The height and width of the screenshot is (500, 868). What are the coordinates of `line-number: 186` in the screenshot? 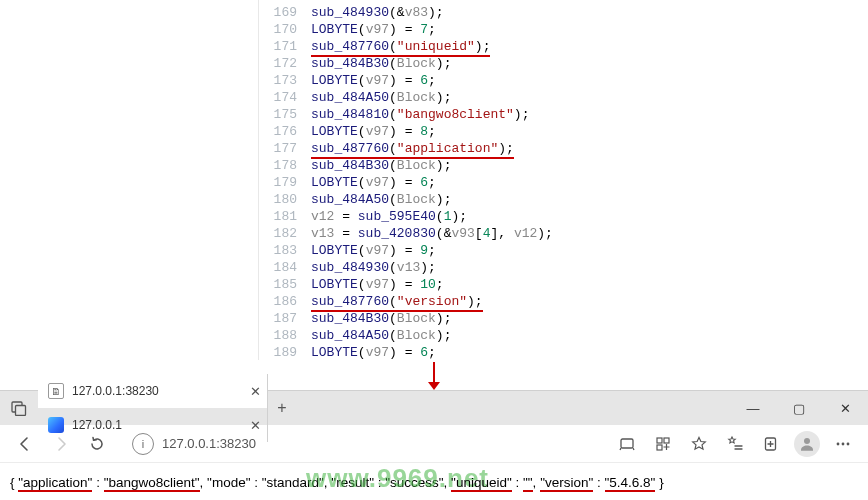 It's located at (285, 302).